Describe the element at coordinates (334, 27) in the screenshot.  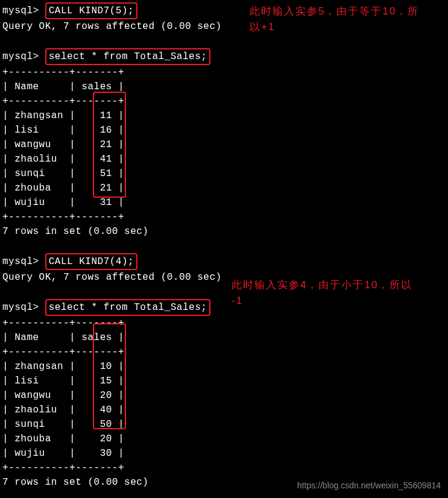
I see `annotation-text: 以+1` at that location.